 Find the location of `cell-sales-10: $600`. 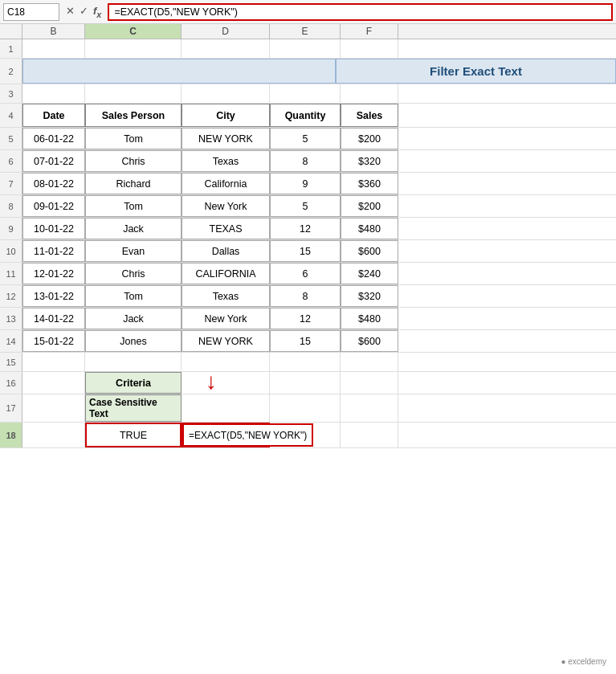

cell-sales-10: $600 is located at coordinates (369, 251).